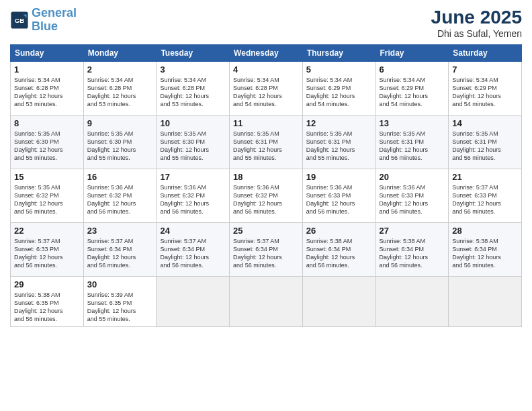 This screenshot has height=411, width=532. Describe the element at coordinates (266, 142) in the screenshot. I see `calendar-week-2: 8Sunrise: 5:35 AMSunset: 6:30 PMDaylight…` at that location.